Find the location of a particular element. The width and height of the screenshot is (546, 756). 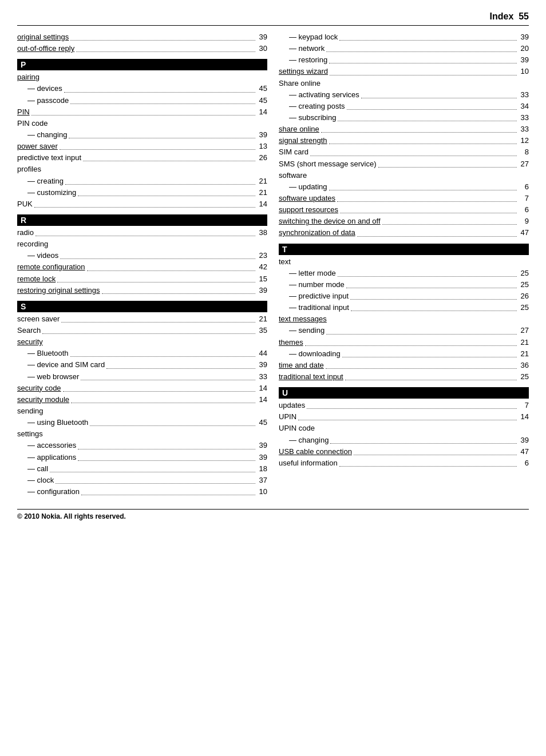

index-entry: — changing 39 is located at coordinates (404, 440).